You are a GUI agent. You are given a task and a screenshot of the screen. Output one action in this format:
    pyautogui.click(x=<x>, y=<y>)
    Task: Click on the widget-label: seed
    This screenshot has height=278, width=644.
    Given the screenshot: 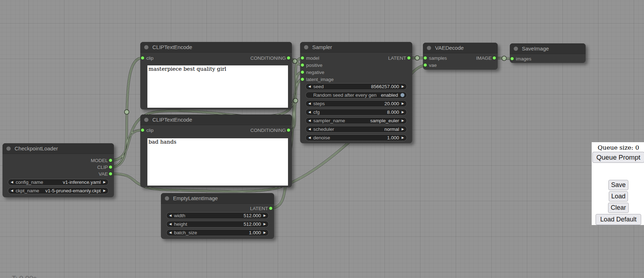 What is the action you would take?
    pyautogui.click(x=318, y=87)
    